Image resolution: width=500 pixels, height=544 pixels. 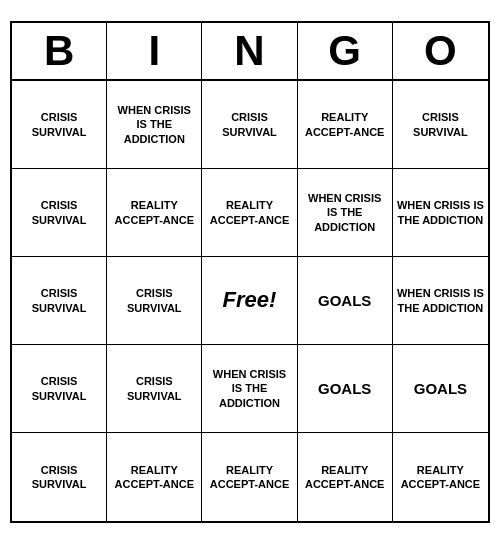 What do you see at coordinates (440, 477) in the screenshot?
I see `bingo-cell-4-4: REALITY ACCEPT-ANCE` at bounding box center [440, 477].